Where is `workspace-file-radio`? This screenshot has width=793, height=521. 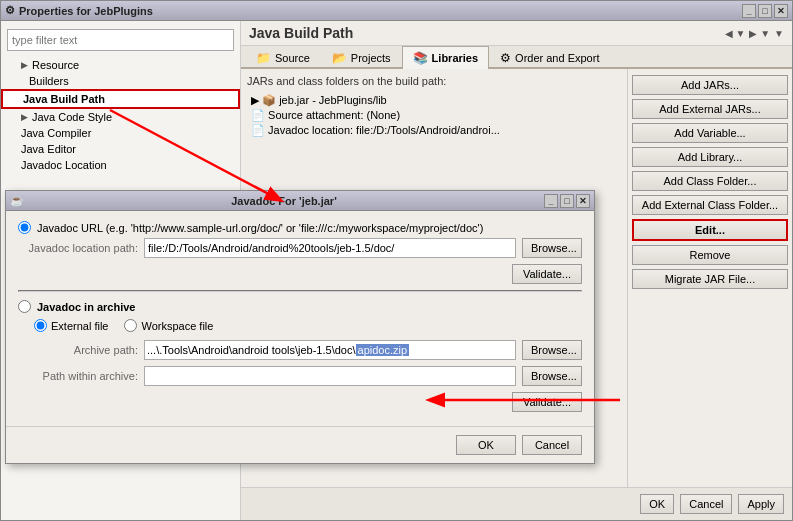 workspace-file-radio is located at coordinates (130, 326).